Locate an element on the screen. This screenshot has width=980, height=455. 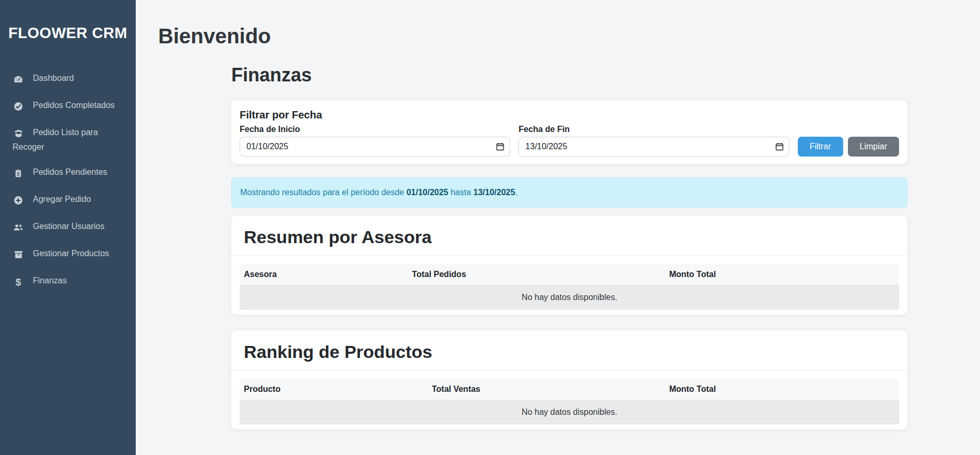
column-header-producto: Producto is located at coordinates (334, 389).